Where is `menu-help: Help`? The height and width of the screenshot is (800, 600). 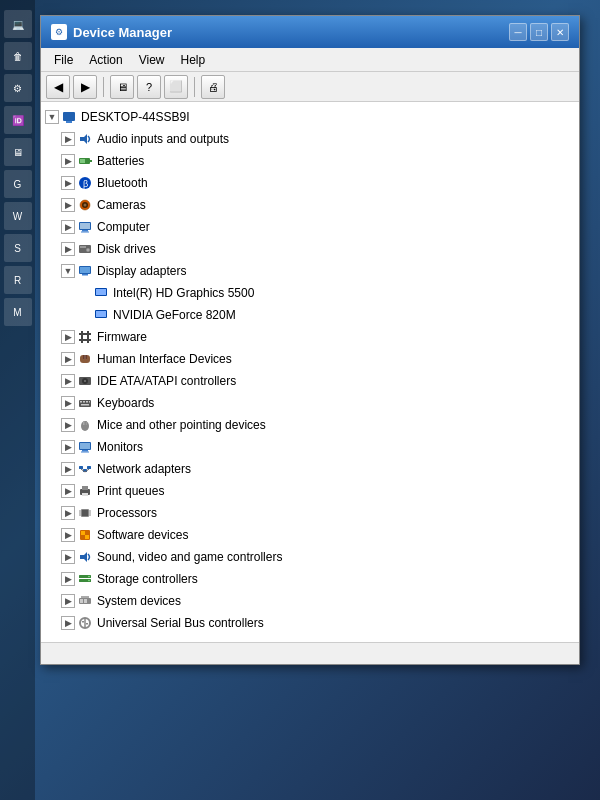
menu-help: Help is located at coordinates (194, 60).